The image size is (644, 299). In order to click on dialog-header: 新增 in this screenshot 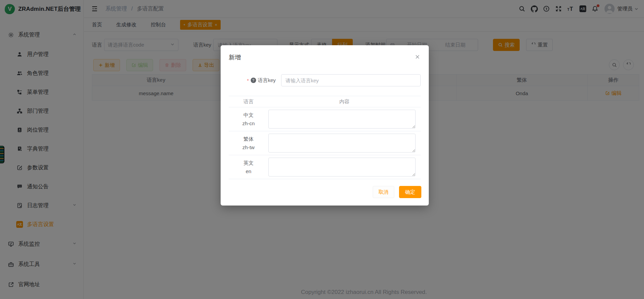, I will do `click(325, 53)`.